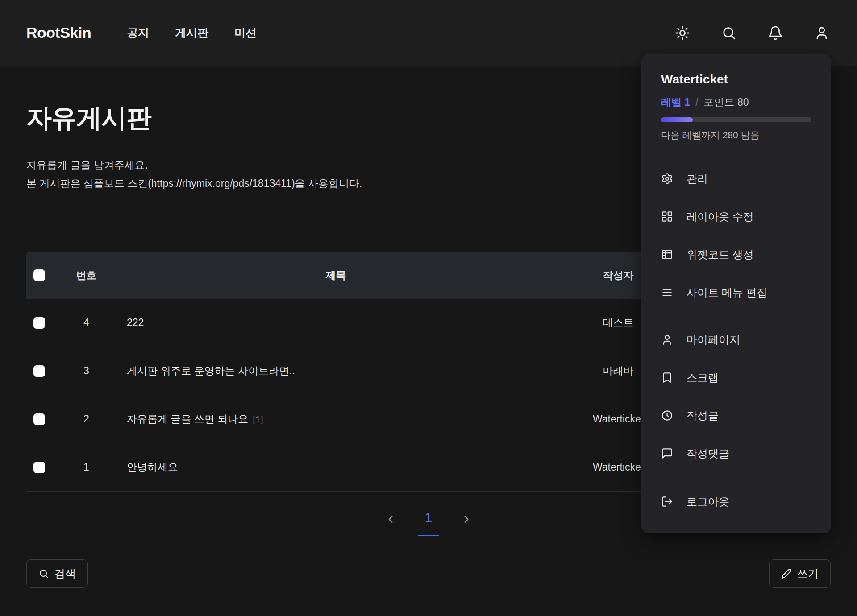 The height and width of the screenshot is (616, 857). Describe the element at coordinates (65, 574) in the screenshot. I see `search-button-label: 검색` at that location.